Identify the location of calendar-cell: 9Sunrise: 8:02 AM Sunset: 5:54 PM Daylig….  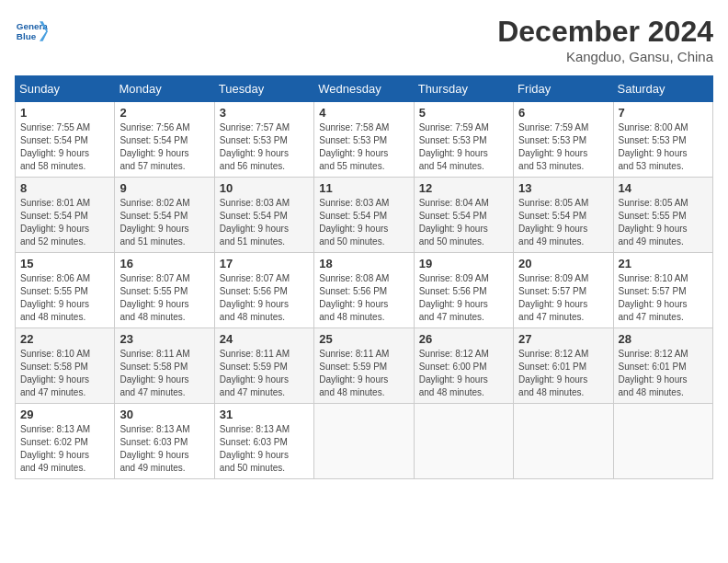
(165, 215).